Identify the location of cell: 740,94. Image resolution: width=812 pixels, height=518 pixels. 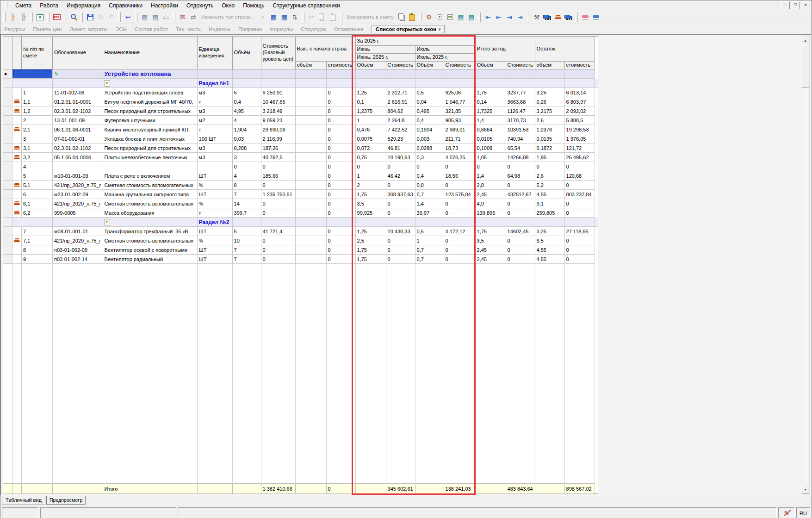
(520, 139).